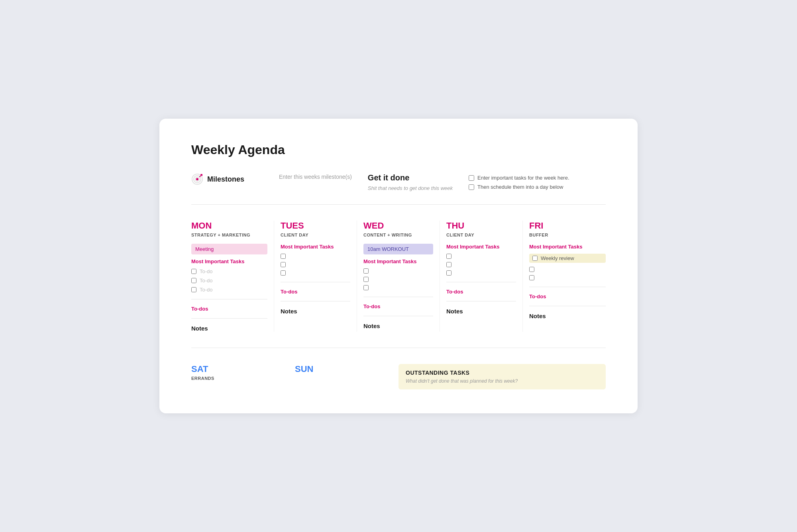  I want to click on day-column-mon: MON STRATEGY + MARKETING Meeting Most Im…, so click(233, 276).